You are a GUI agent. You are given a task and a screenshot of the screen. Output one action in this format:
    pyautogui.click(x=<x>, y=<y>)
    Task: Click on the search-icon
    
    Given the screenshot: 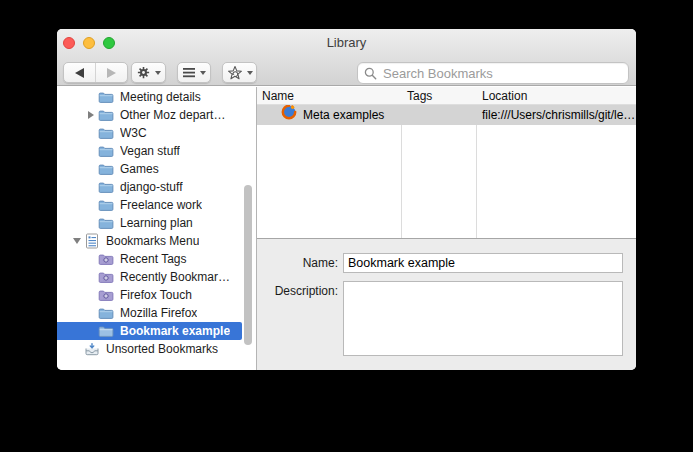 What is the action you would take?
    pyautogui.click(x=370, y=74)
    